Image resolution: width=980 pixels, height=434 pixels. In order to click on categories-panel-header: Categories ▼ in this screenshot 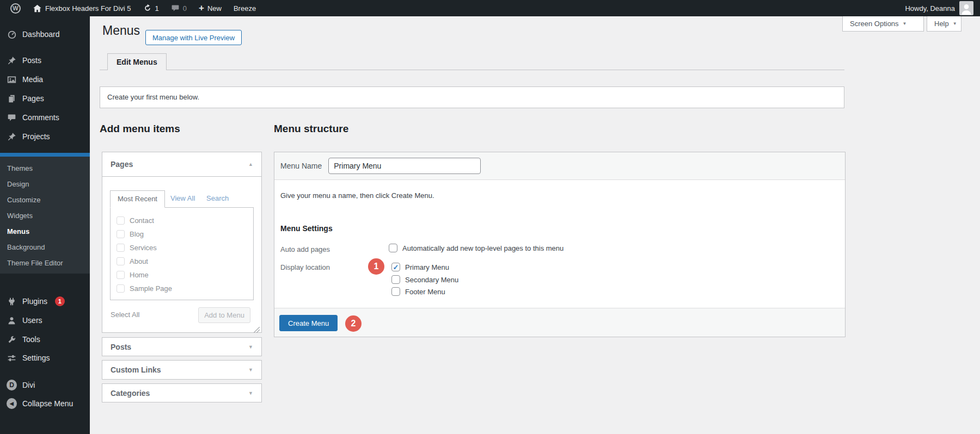, I will do `click(182, 393)`.